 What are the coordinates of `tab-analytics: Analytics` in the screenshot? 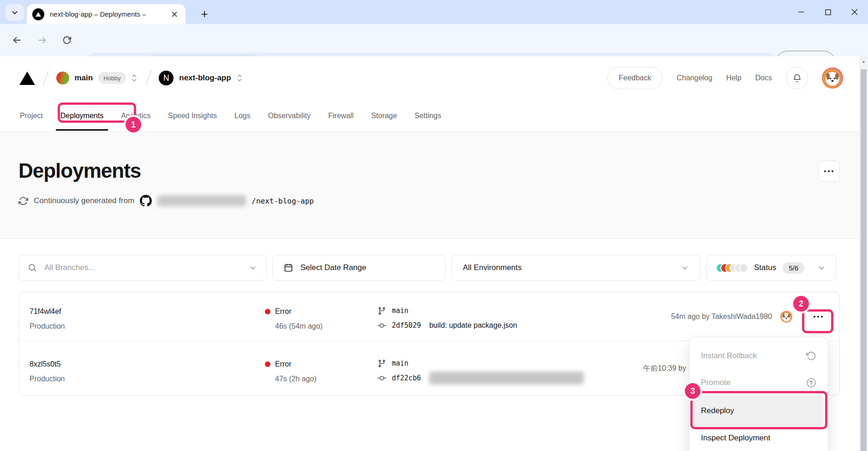 It's located at (136, 115).